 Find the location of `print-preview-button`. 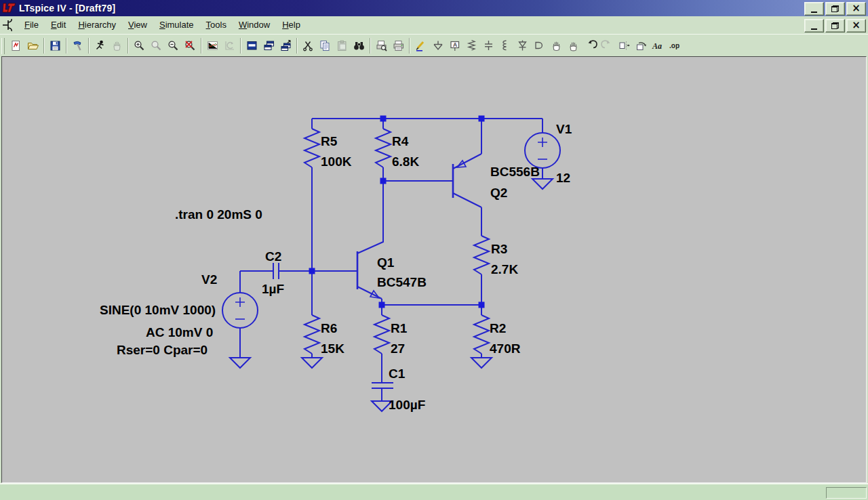

print-preview-button is located at coordinates (381, 46).